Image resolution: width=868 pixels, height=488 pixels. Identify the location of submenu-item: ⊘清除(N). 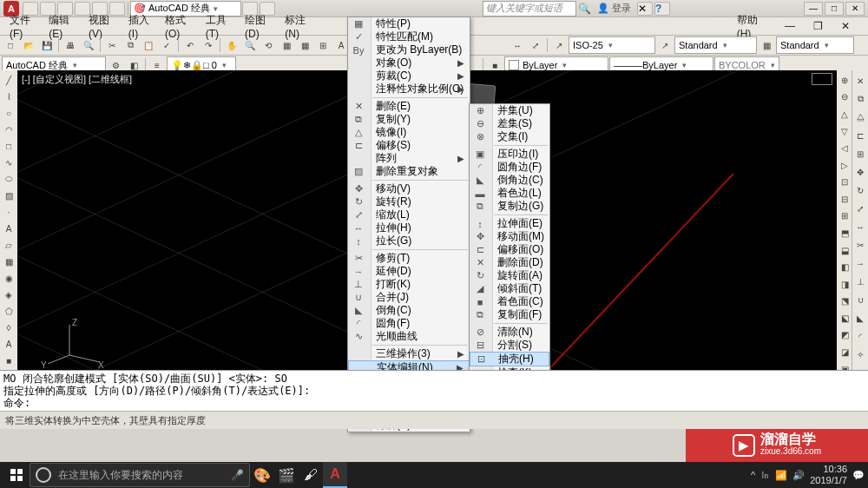
(510, 332).